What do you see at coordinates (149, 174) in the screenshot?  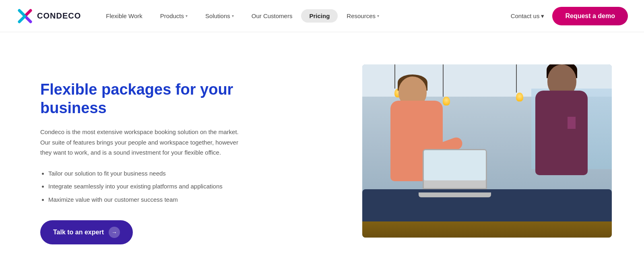 I see `bullet-1: Tailor our solution to fit your business…` at bounding box center [149, 174].